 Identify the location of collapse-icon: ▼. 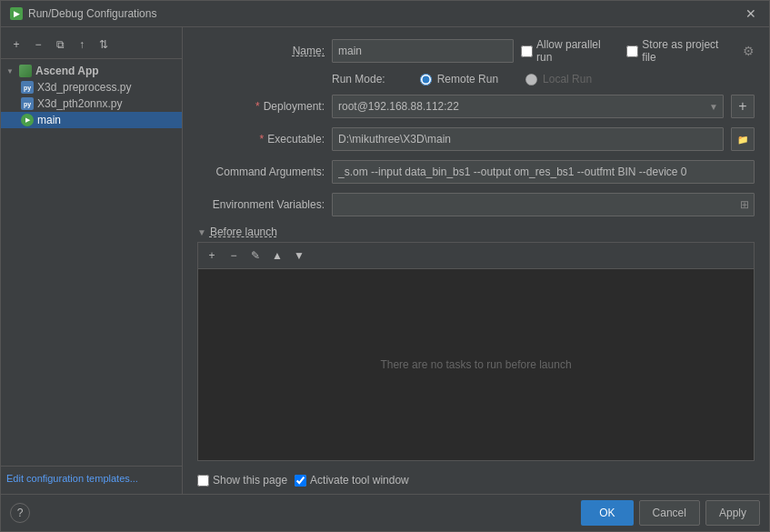
(202, 233).